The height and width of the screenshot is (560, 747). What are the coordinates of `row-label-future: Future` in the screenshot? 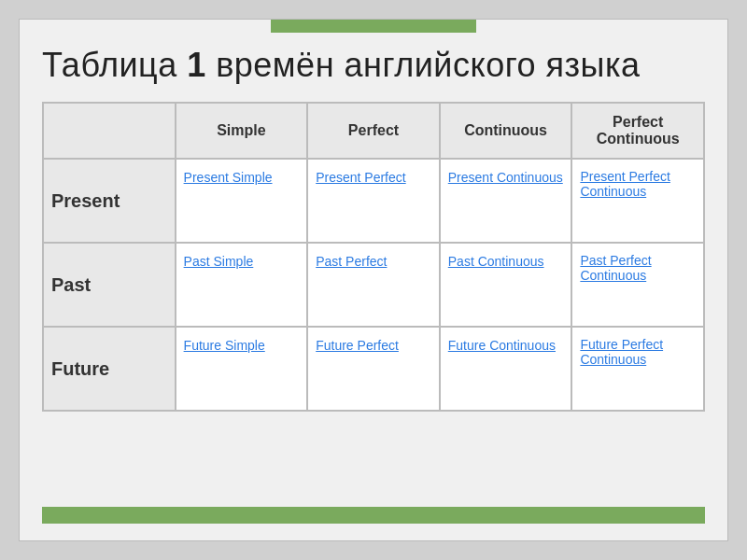 It's located at (109, 369).